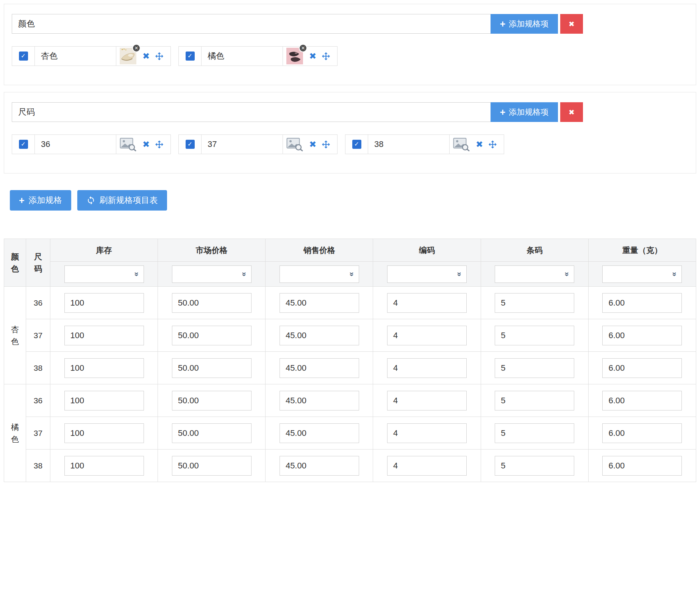 Image resolution: width=700 pixels, height=590 pixels. I want to click on batch-fill-input-barcode, so click(528, 274).